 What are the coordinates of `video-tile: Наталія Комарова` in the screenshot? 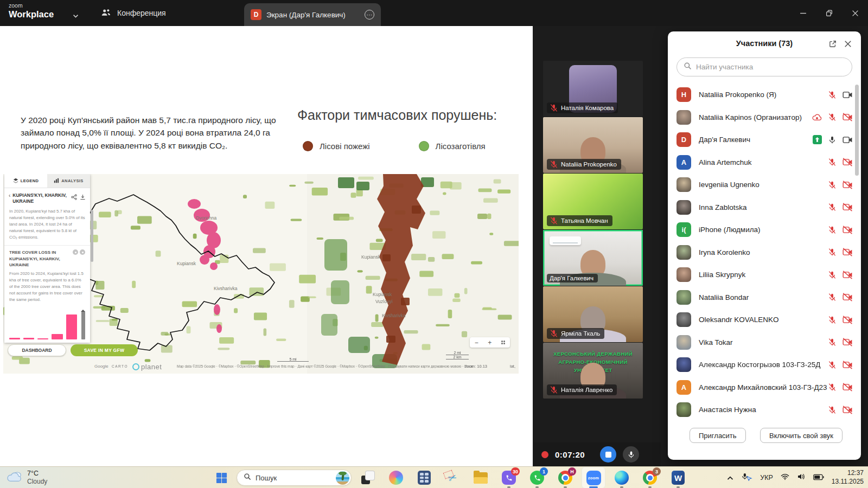 It's located at (593, 89).